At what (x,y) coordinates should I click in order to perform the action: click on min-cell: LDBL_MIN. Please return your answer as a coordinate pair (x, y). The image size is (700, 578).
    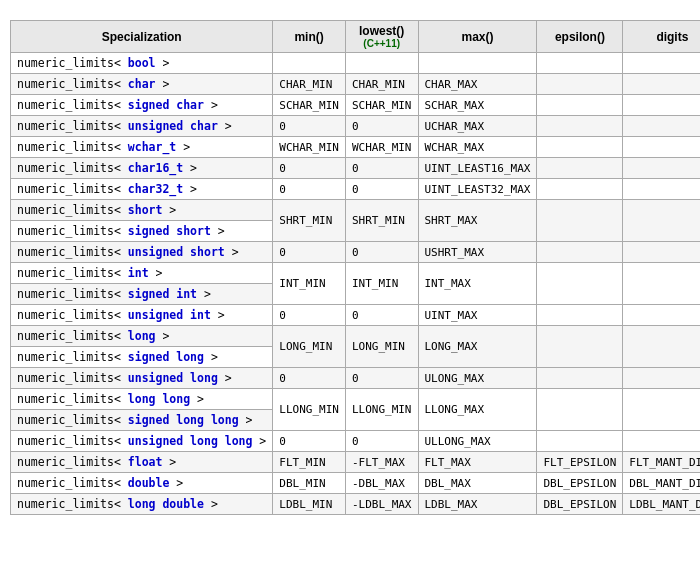
    Looking at the image, I should click on (310, 504).